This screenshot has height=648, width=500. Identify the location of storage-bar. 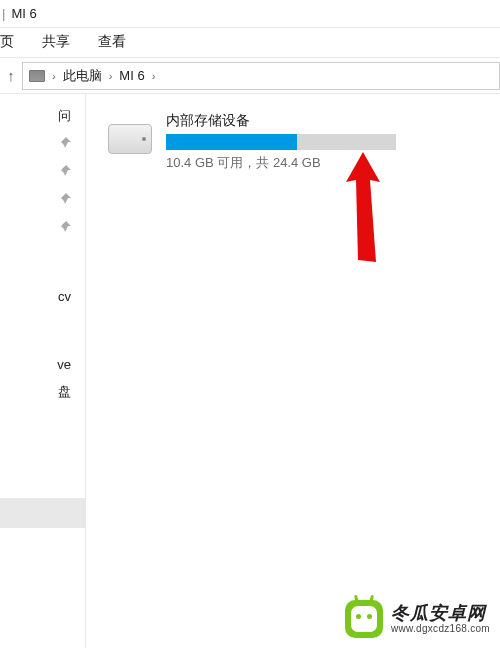
(281, 142).